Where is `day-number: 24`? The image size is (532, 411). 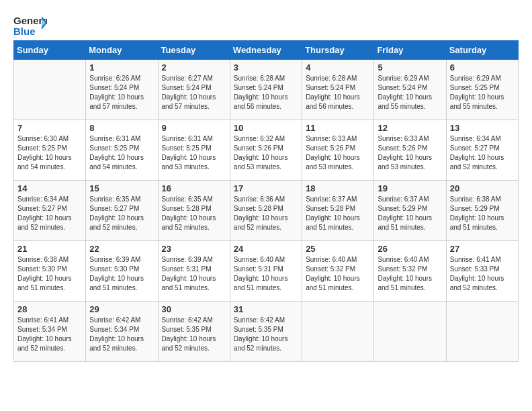 day-number: 24 is located at coordinates (266, 248).